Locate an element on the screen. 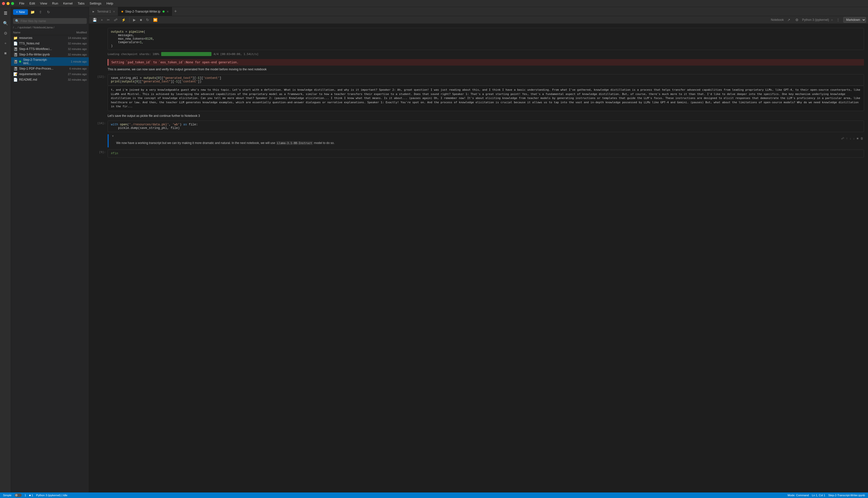  sidebar-icon-debug: ■ is located at coordinates (5, 53).